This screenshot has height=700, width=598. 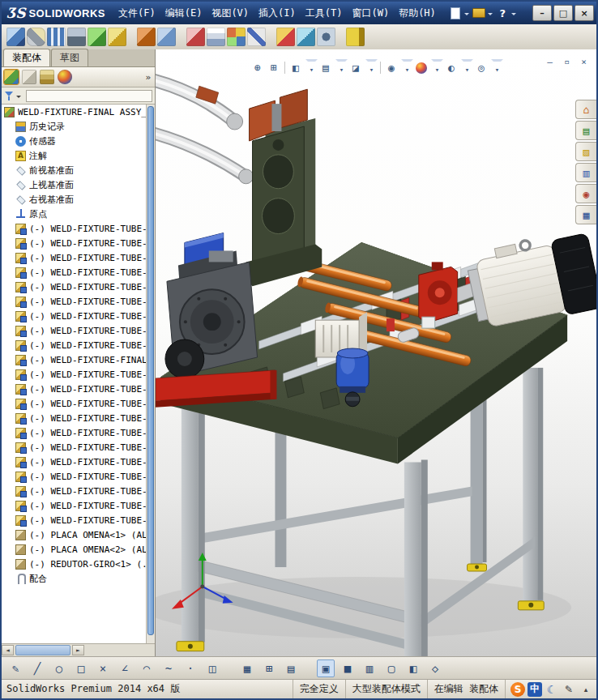 What do you see at coordinates (8, 650) in the screenshot?
I see `scroll-left-arrow-icon: ◄` at bounding box center [8, 650].